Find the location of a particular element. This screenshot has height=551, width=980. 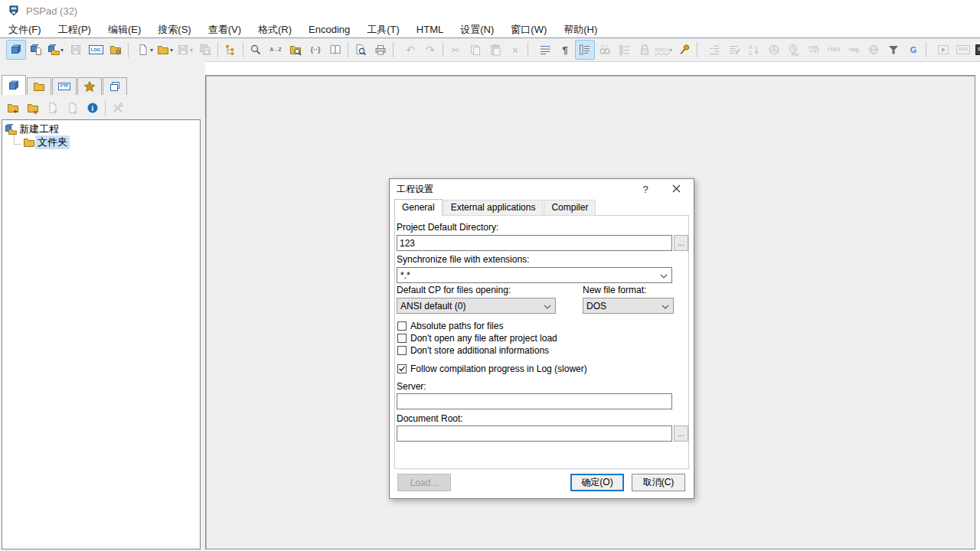

tree-item-folder: 文件夹 is located at coordinates (101, 142).